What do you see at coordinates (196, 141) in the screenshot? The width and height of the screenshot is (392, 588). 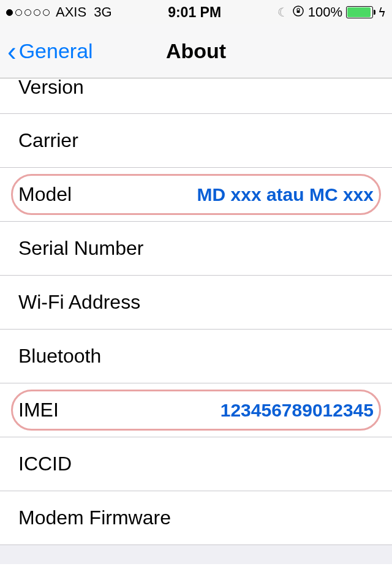 I see `row-carrier: Carrier` at bounding box center [196, 141].